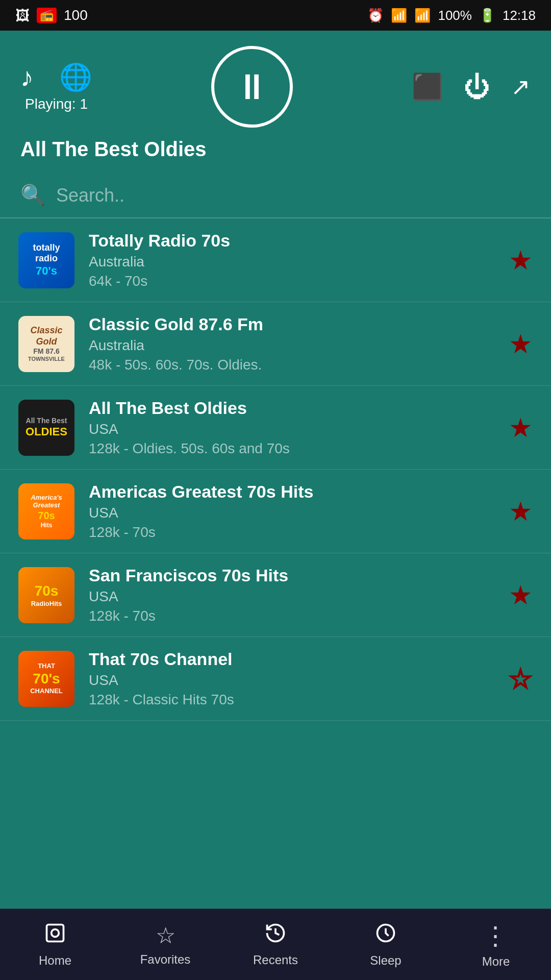  I want to click on music-icon: ♪, so click(27, 78).